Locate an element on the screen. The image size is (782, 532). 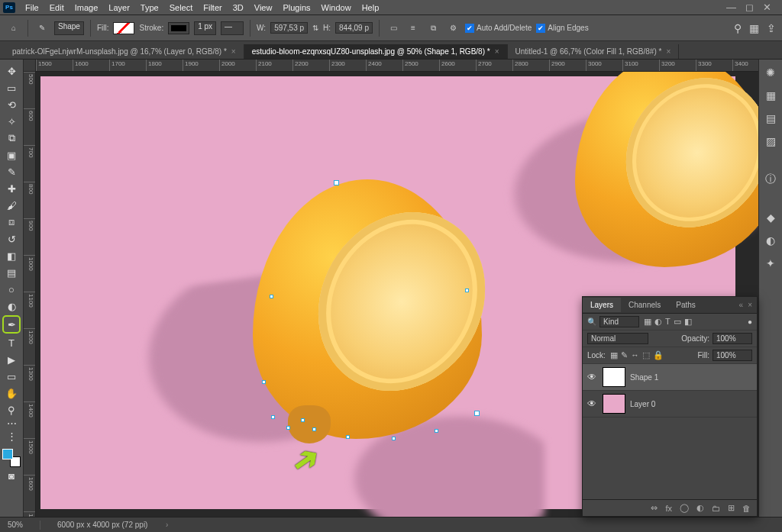
height-field: 844,09 p is located at coordinates (354, 27).